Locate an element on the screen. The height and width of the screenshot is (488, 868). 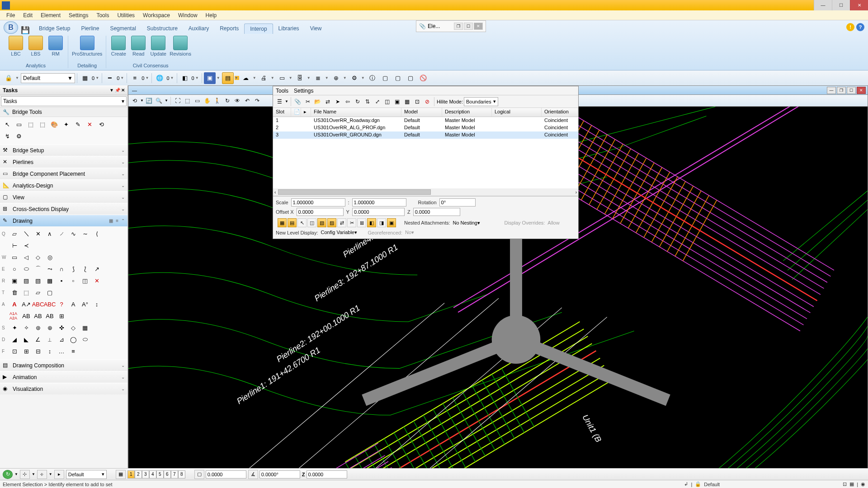
accudraw-button: ⊹ is located at coordinates (25, 474).